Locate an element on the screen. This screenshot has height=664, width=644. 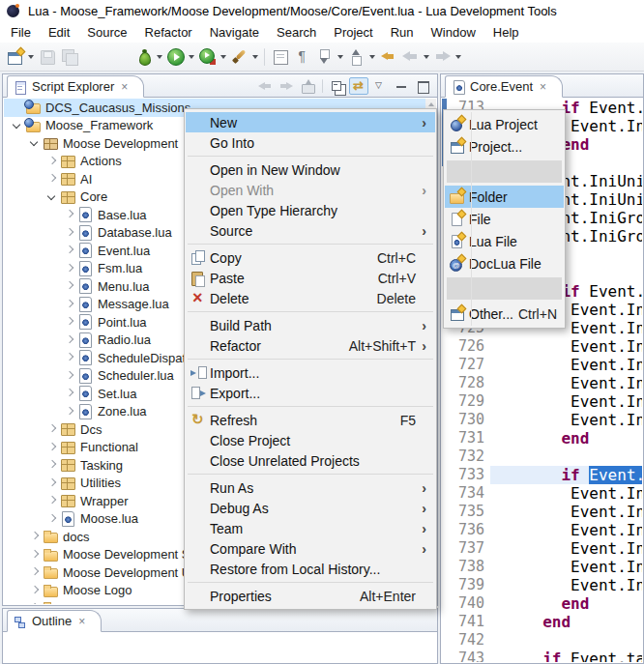
h-sep-icon is located at coordinates (323, 86).